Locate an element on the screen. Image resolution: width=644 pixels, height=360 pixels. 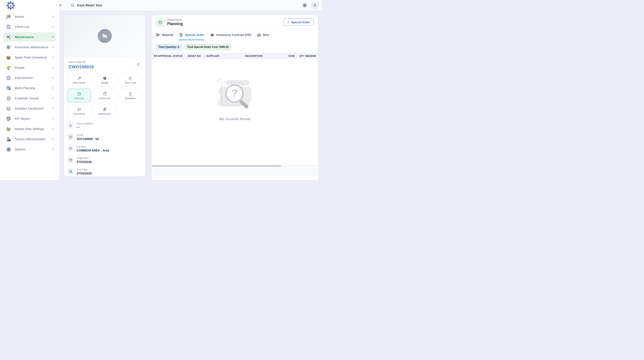
downtime-tab-button: Downtime is located at coordinates (130, 95).